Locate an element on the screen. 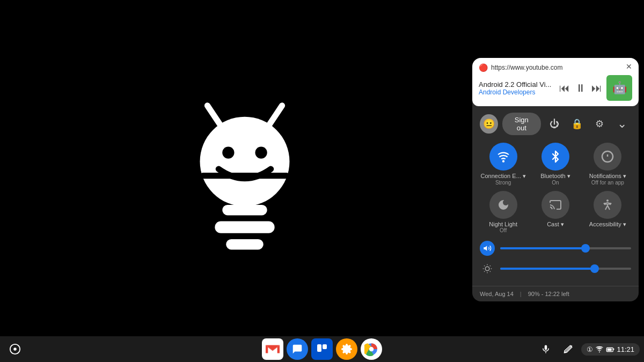 This screenshot has height=362, width=644. youtube-favicon: 🔴 is located at coordinates (483, 68).